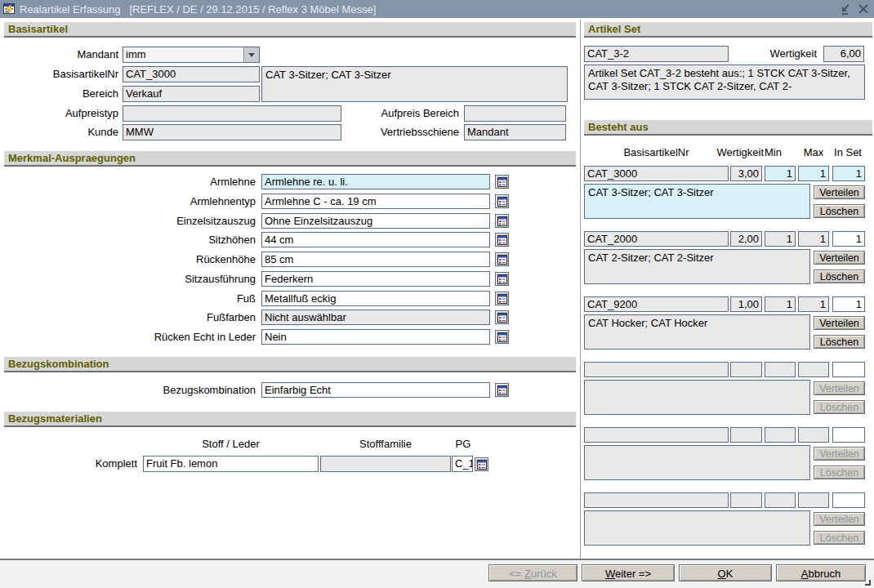 This screenshot has height=588, width=874. What do you see at coordinates (376, 201) in the screenshot?
I see `merkmal-value-field: Armlehne C - ca. 19 cm` at bounding box center [376, 201].